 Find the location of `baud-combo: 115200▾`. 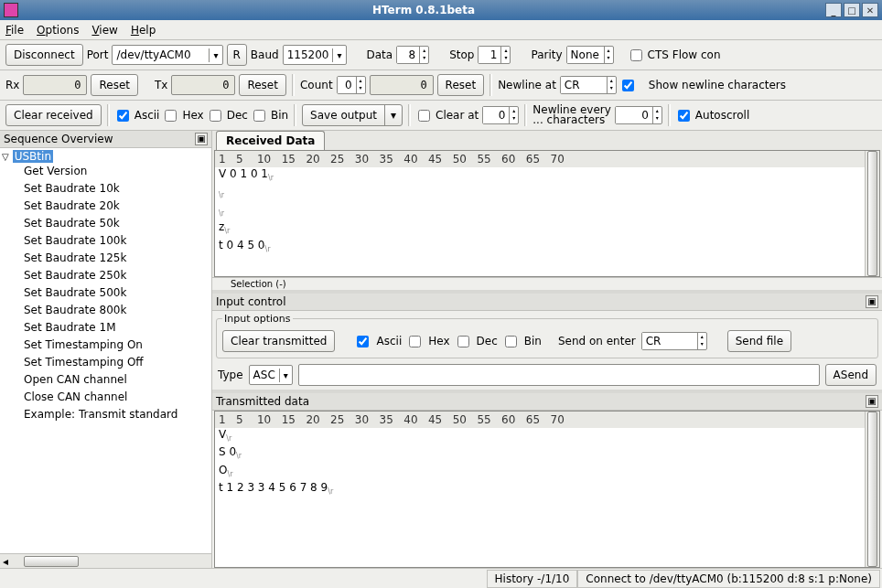

baud-combo: 115200▾ is located at coordinates (315, 55).